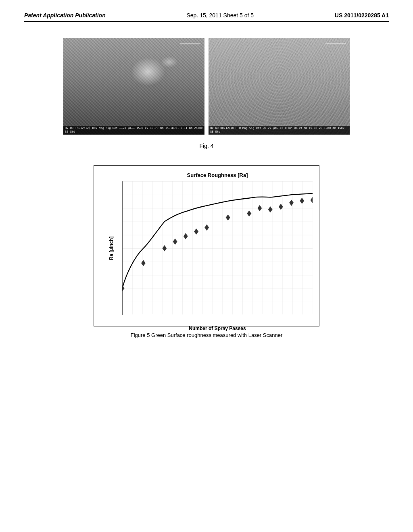 This screenshot has width=413, height=532. What do you see at coordinates (190, 44) in the screenshot?
I see `scale-bar-left` at bounding box center [190, 44].